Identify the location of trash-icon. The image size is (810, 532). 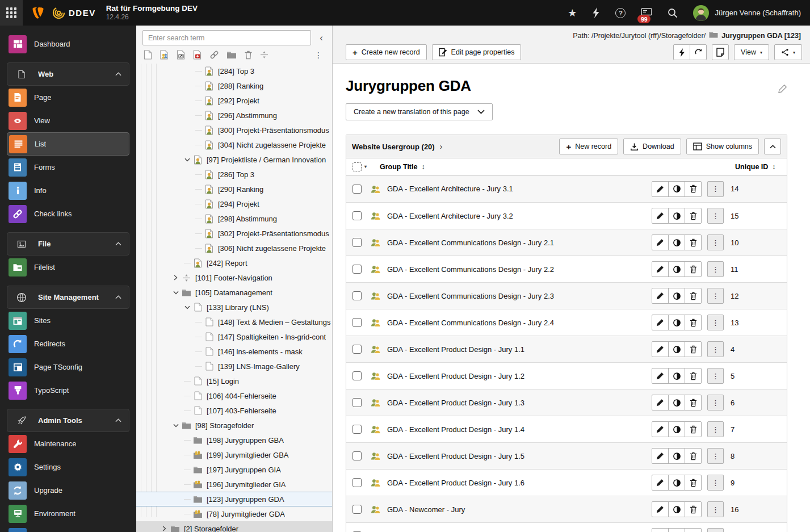
(249, 55).